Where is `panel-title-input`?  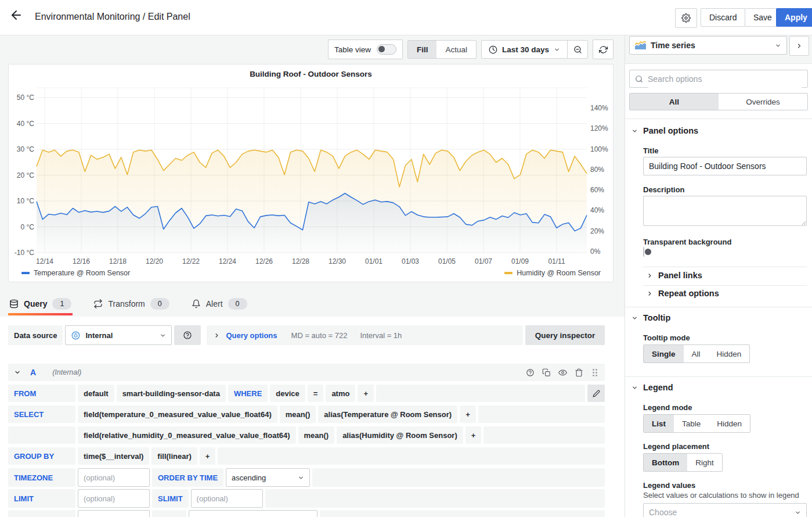
panel-title-input is located at coordinates (725, 166).